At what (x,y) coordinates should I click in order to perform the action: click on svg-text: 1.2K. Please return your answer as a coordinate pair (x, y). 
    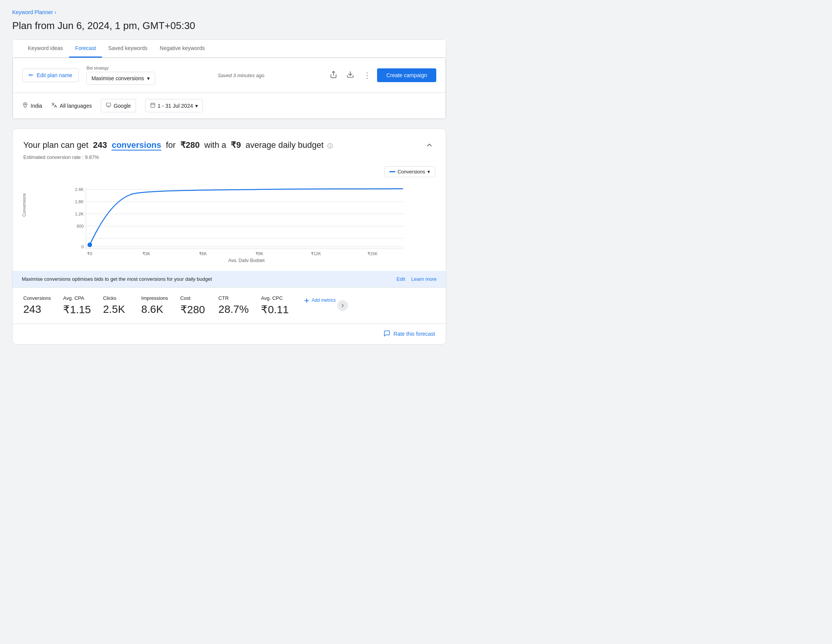
    Looking at the image, I should click on (79, 214).